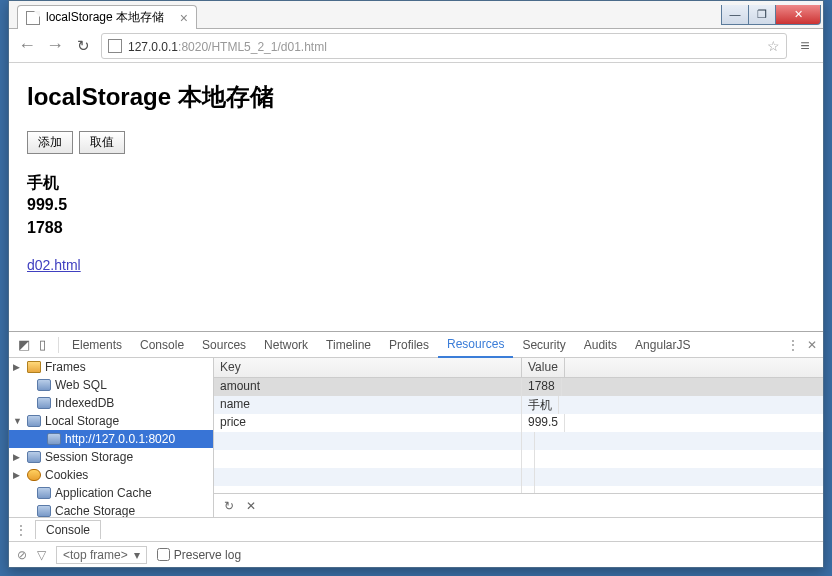 The image size is (832, 576). Describe the element at coordinates (33, 18) in the screenshot. I see `file-icon` at that location.